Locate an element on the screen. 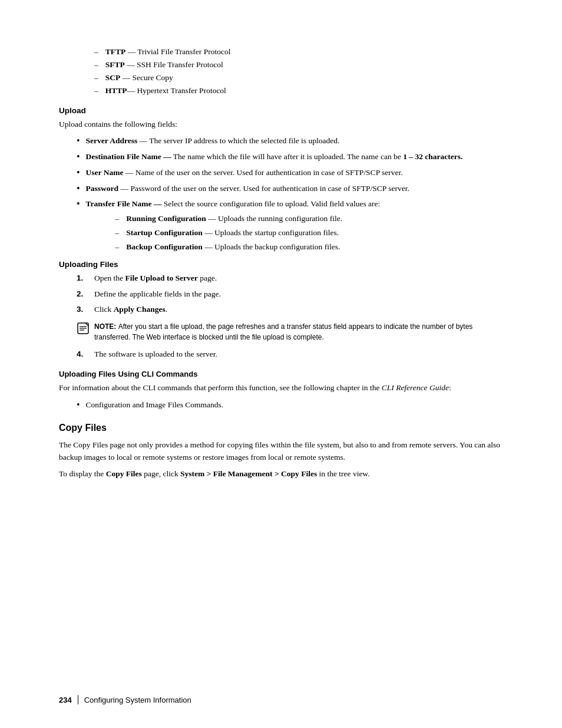 This screenshot has width=562, height=728. list-item-text: SFTP — SSH File Transfer Protocol is located at coordinates (164, 65).